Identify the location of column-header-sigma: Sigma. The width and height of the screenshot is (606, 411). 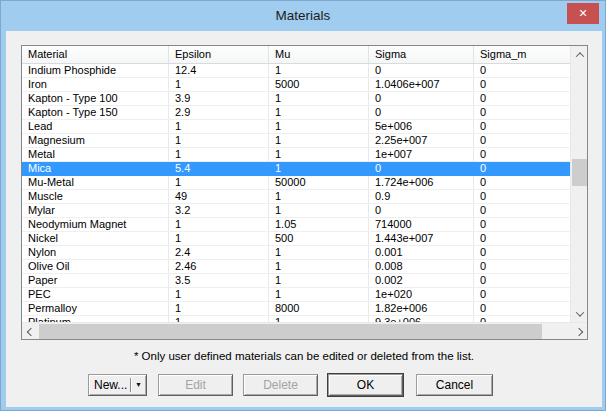
(422, 54).